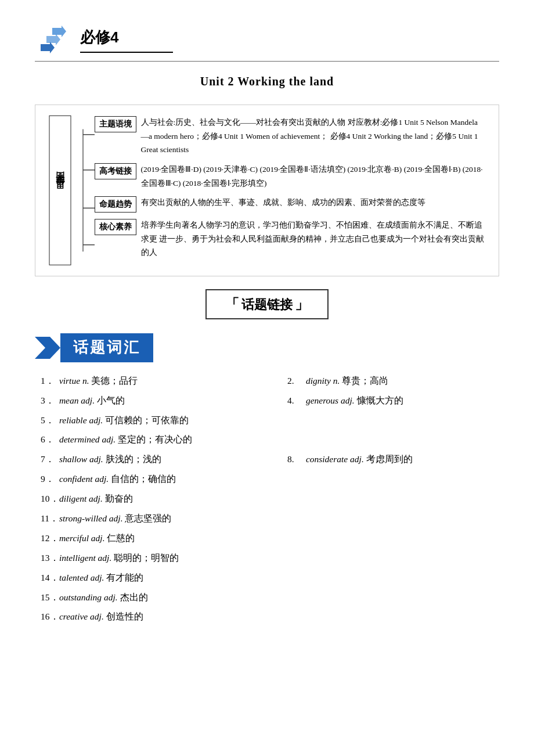 This screenshot has height=756, width=534. What do you see at coordinates (125, 577) in the screenshot?
I see `vocab-meaning-13: 有才能的` at bounding box center [125, 577].